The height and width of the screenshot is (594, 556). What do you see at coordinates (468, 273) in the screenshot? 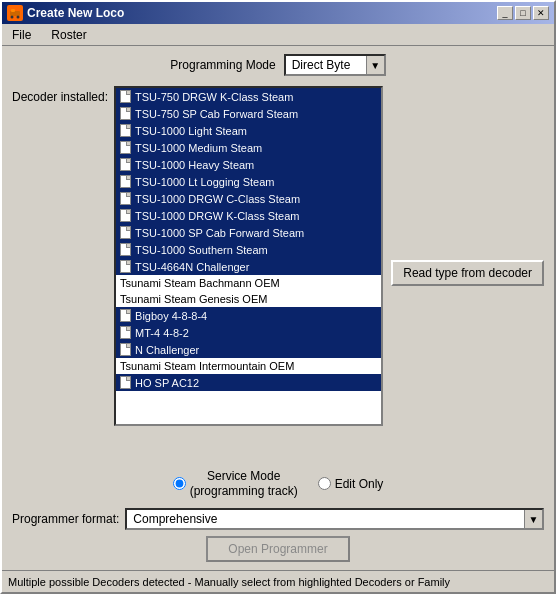
I see `read-type-button: Read type from decoder` at bounding box center [468, 273].